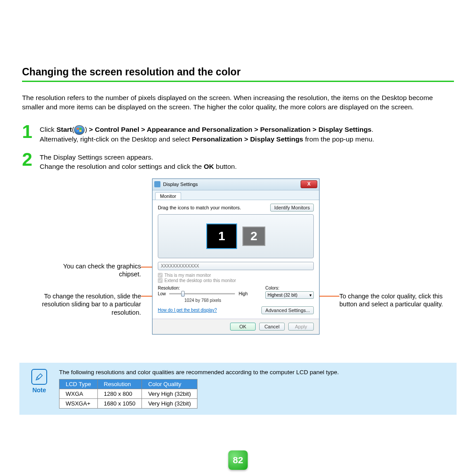  What do you see at coordinates (283, 295) in the screenshot?
I see `text: Highest (32 bit)` at bounding box center [283, 295].